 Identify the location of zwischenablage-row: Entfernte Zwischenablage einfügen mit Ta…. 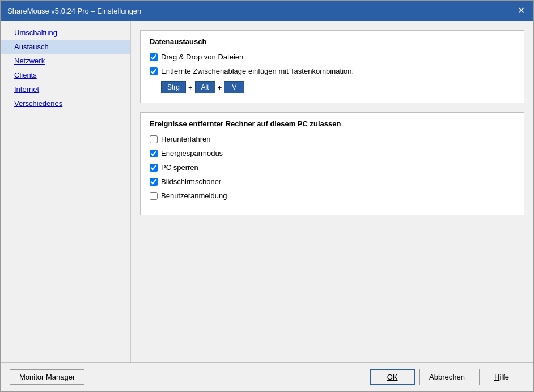
(332, 71).